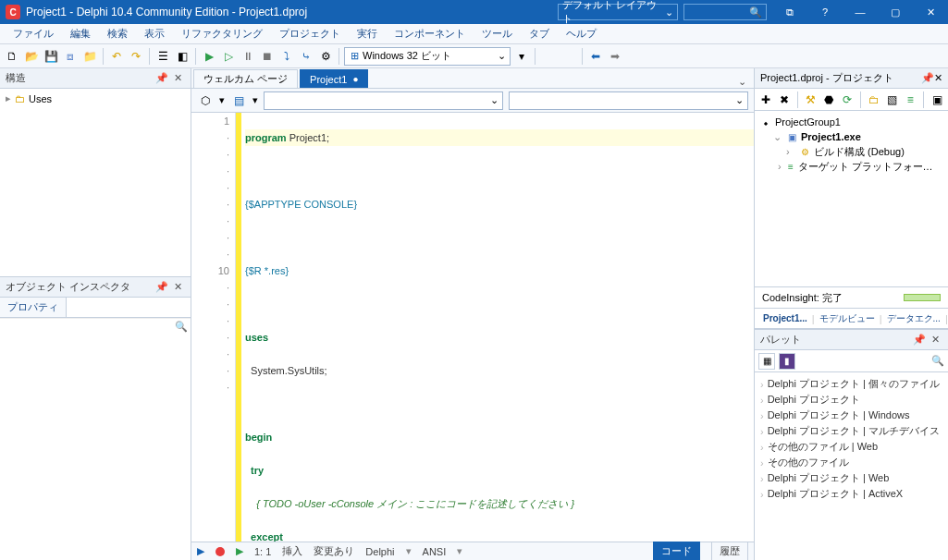 The width and height of the screenshot is (948, 560). What do you see at coordinates (246, 79) in the screenshot?
I see `tab-welcome: ウェルカム ページ` at bounding box center [246, 79].